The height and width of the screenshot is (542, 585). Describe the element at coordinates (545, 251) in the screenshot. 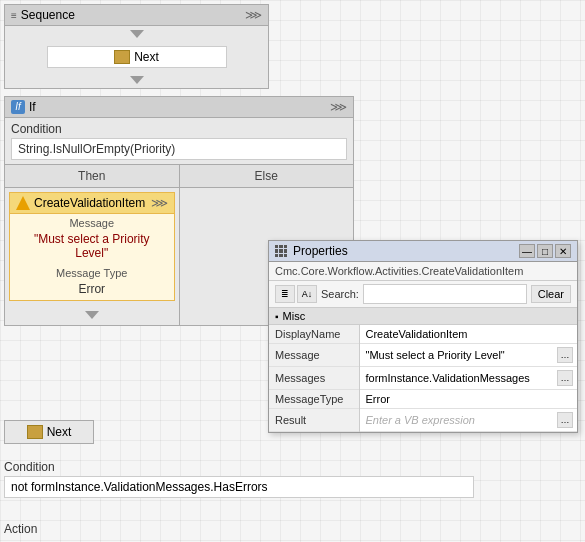

I see `titlebar-controls: — □ ✕` at that location.